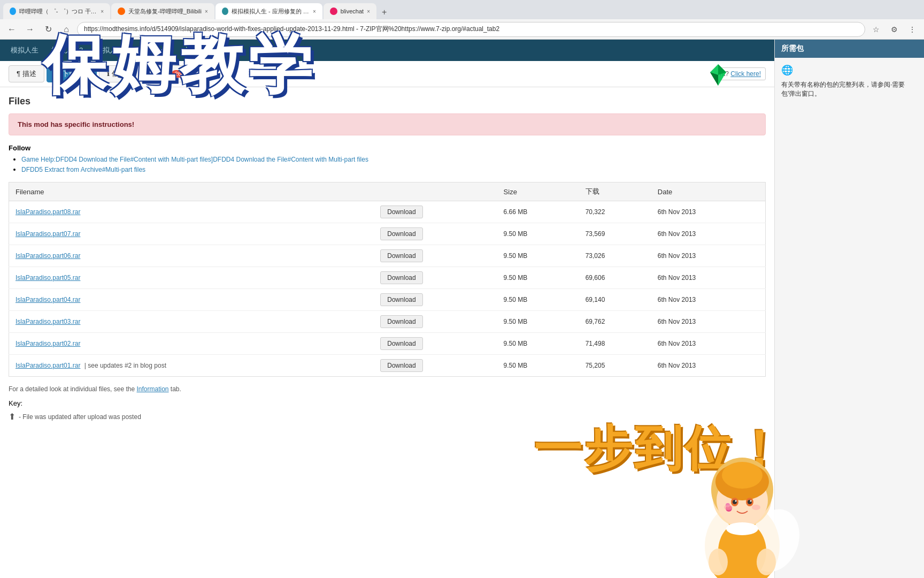 The height and width of the screenshot is (578, 924). What do you see at coordinates (745, 74) in the screenshot?
I see `click-here-link: Click here!` at bounding box center [745, 74].